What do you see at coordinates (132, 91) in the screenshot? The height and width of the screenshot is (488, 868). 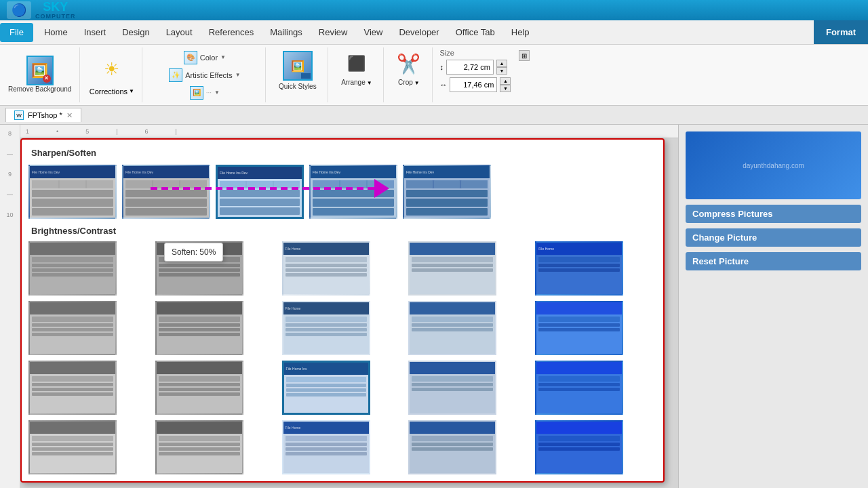 I see `corrections-arrow-icon: ▼` at bounding box center [132, 91].